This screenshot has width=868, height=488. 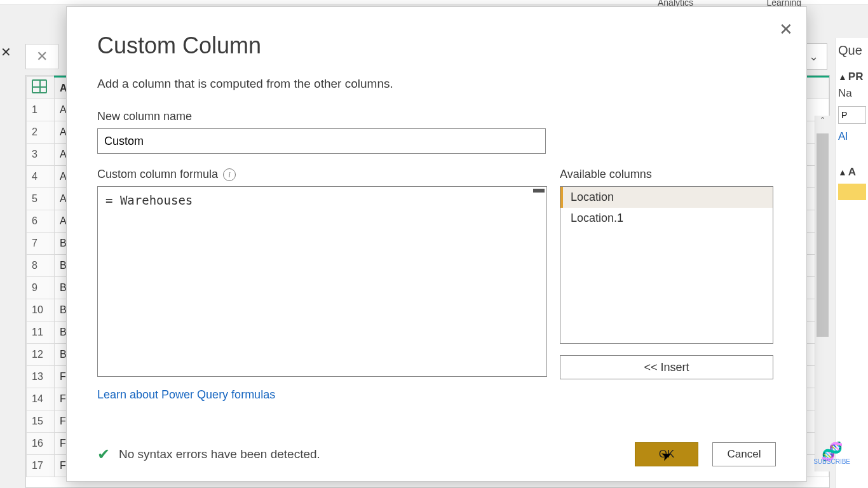 I want to click on ok-button: OK ➤, so click(x=667, y=454).